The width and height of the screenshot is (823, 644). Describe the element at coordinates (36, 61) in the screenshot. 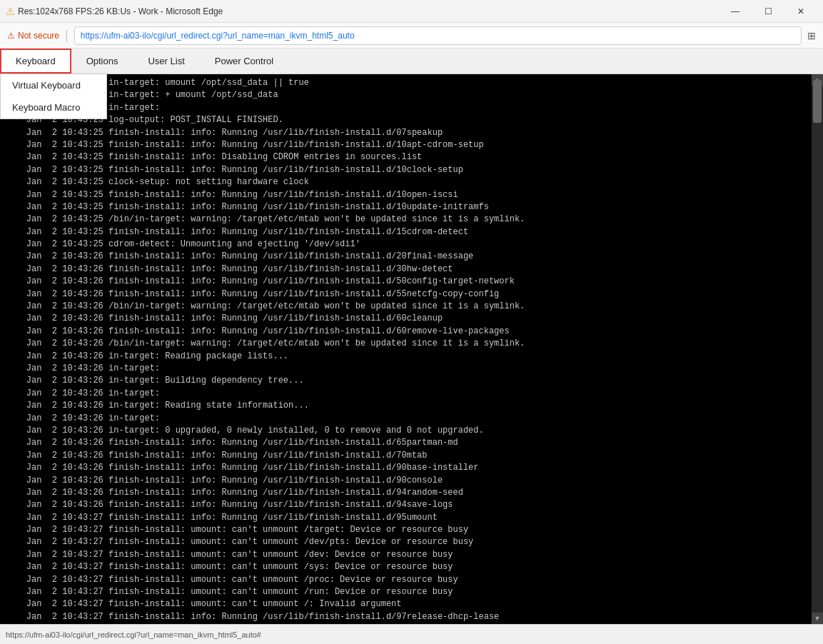

I see `nav-label-keyboard: Keyboard` at that location.